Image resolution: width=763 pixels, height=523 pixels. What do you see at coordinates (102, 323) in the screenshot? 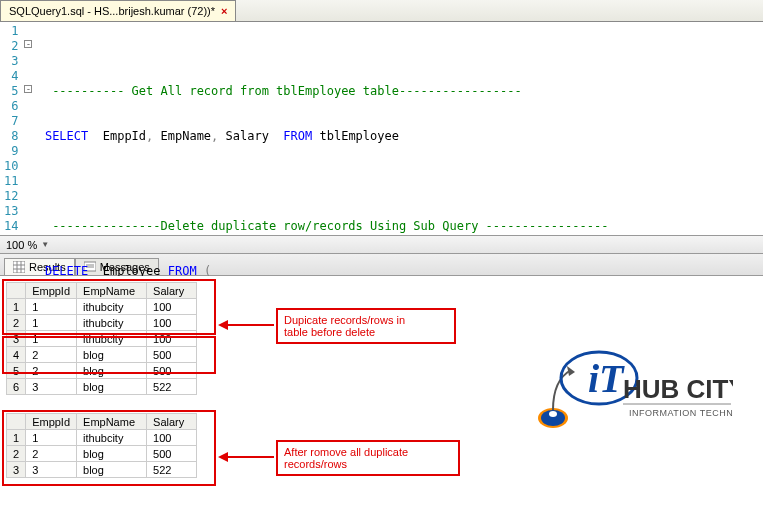
I see `table-row: 21ithubcity100` at bounding box center [102, 323].